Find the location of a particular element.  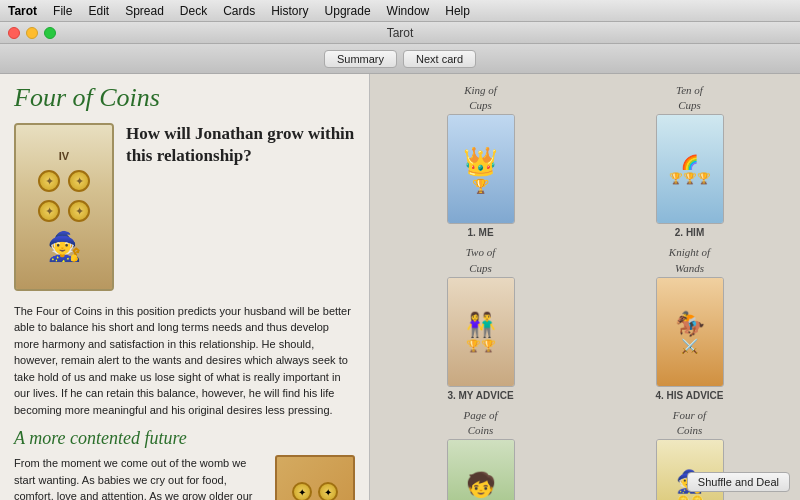

menu-window: Window is located at coordinates (408, 11).